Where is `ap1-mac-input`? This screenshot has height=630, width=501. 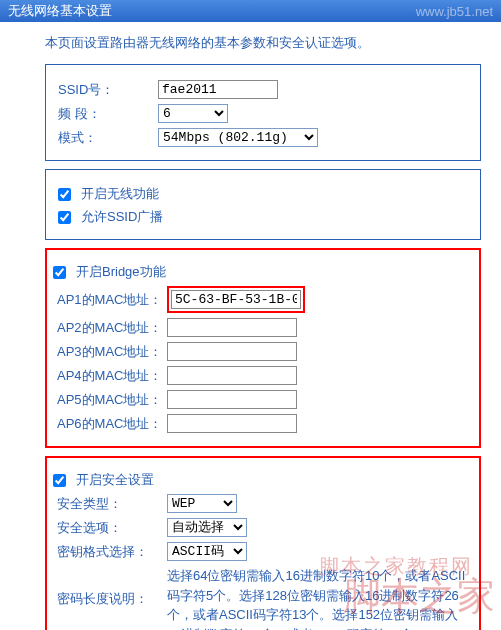
ap1-mac-input is located at coordinates (236, 300).